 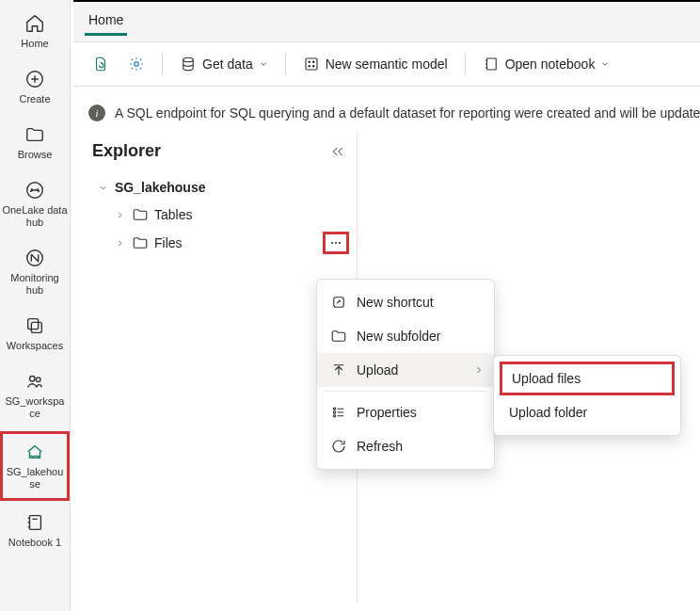 What do you see at coordinates (224, 64) in the screenshot?
I see `get-data-button: Get data` at bounding box center [224, 64].